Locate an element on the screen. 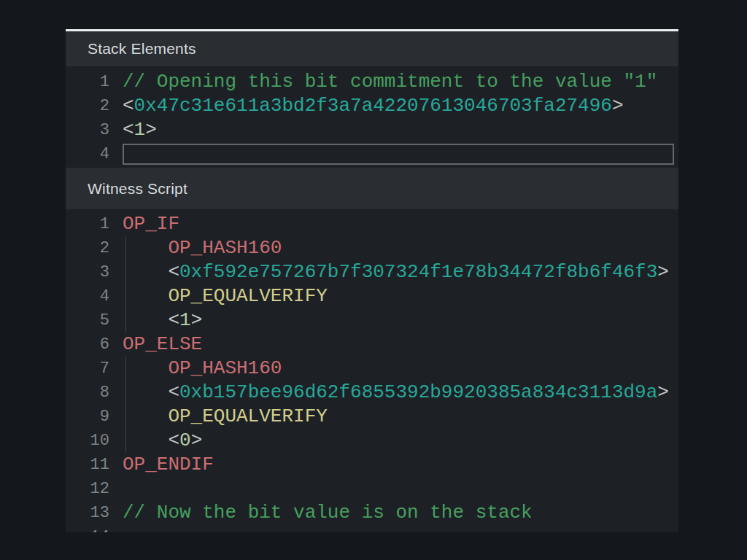 The width and height of the screenshot is (747, 560). stack-element-input is located at coordinates (398, 155).